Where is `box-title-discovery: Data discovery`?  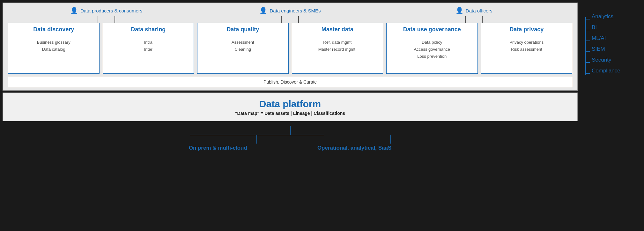
box-title-discovery: Data discovery is located at coordinates (54, 30).